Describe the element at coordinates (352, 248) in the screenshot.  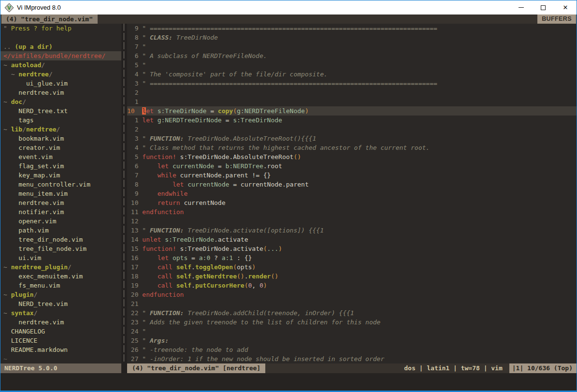
I see `code-line: 15 function! s:TreeDirNode.activate(...)` at that location.